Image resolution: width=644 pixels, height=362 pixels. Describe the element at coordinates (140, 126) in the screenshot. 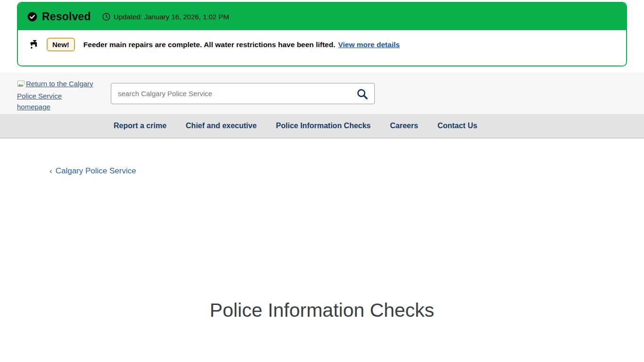

I see `nav-item-report-a-crime: Report a crime` at that location.